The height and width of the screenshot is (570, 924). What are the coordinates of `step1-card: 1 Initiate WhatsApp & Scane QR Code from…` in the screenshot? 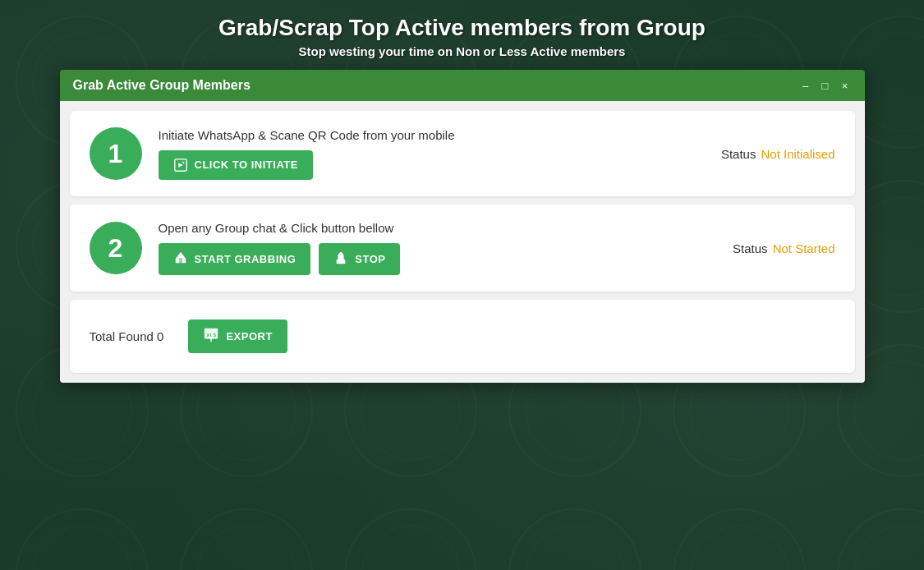 It's located at (462, 154).